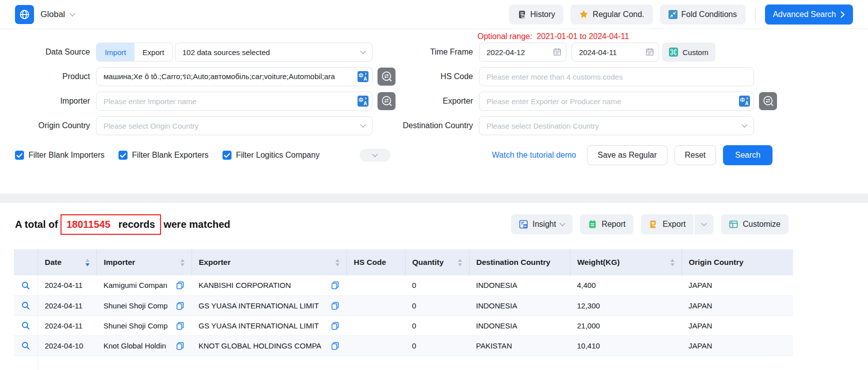 Image resolution: width=868 pixels, height=370 pixels. What do you see at coordinates (60, 155) in the screenshot?
I see `checkbox-filter-blank-importers: Filter Blank Importers` at bounding box center [60, 155].